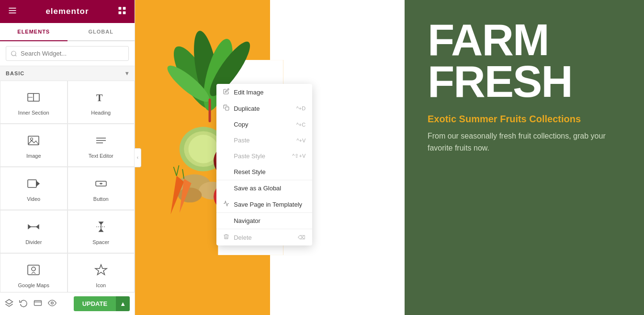  I want to click on context-menu-copy: Copy ^+C, so click(264, 125).